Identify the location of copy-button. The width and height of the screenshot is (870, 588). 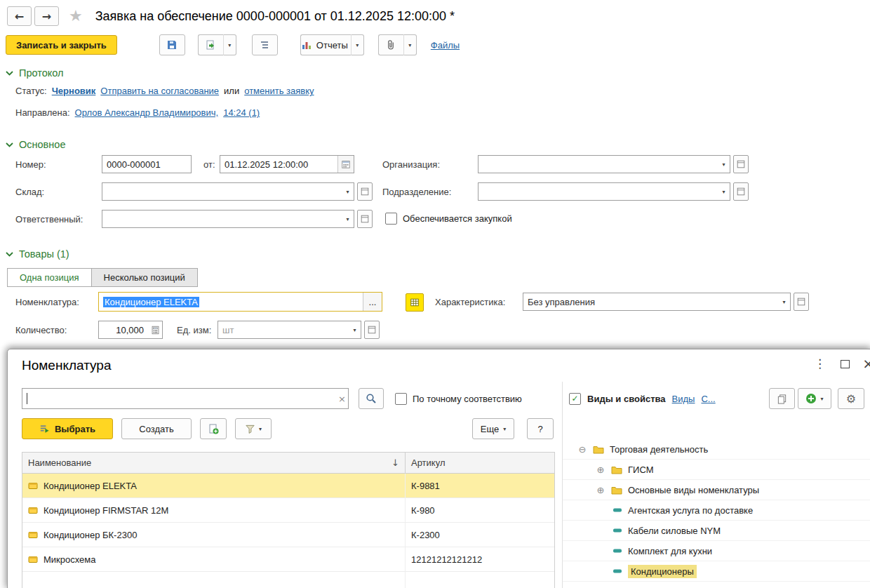
(782, 399).